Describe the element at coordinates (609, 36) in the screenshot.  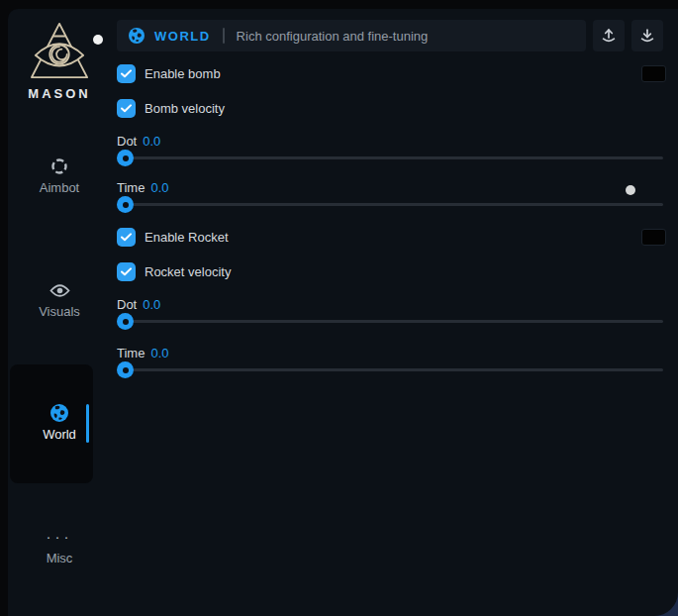
I see `upload-config-button` at that location.